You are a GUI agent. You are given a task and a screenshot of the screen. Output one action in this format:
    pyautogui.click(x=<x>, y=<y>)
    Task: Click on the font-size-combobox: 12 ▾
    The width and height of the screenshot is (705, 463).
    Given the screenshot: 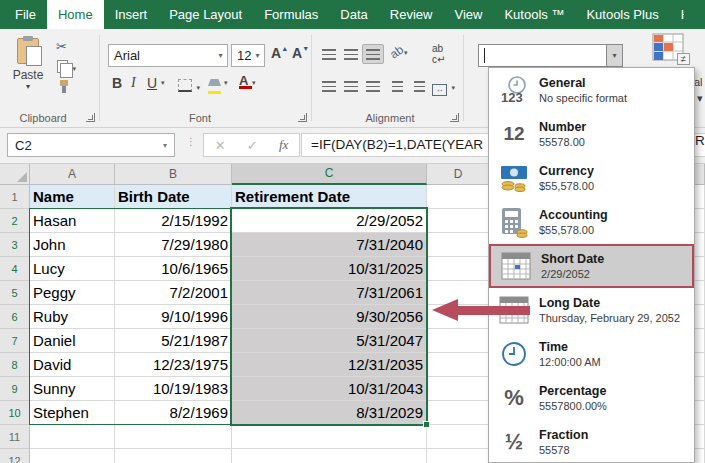 What is the action you would take?
    pyautogui.click(x=248, y=56)
    